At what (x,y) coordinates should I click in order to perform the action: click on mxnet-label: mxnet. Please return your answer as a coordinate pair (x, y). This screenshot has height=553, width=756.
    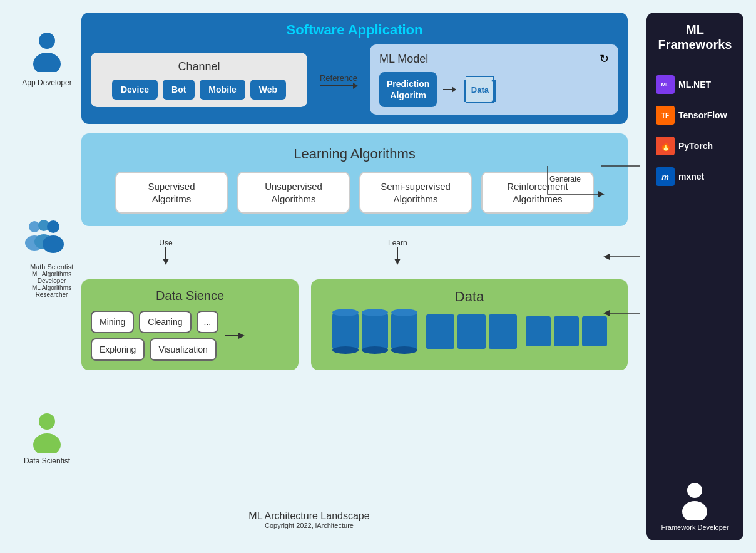
    Looking at the image, I should click on (691, 177).